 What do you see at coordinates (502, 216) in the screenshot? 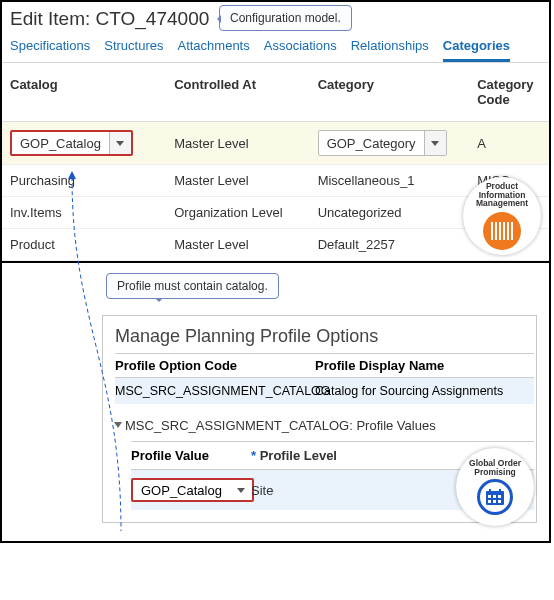
I see `pim-badge: Product Information Management` at bounding box center [502, 216].